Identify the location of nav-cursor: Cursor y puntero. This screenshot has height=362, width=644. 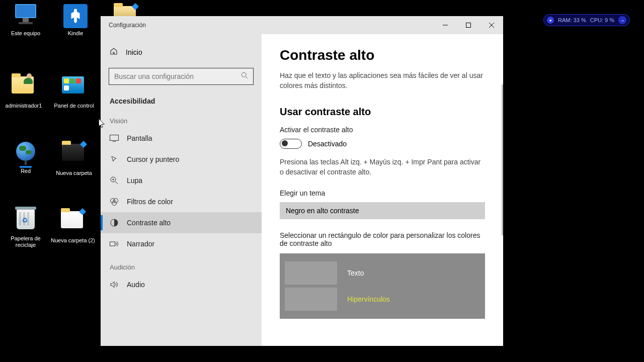
(181, 159).